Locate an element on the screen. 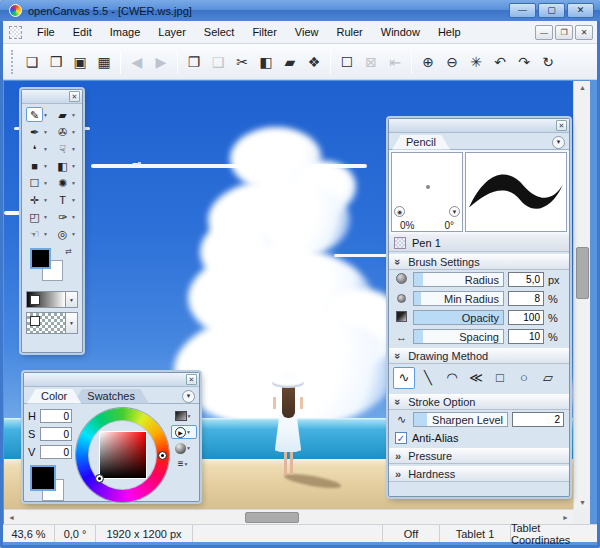  min-radius-slider: Min Radius is located at coordinates (458, 298).